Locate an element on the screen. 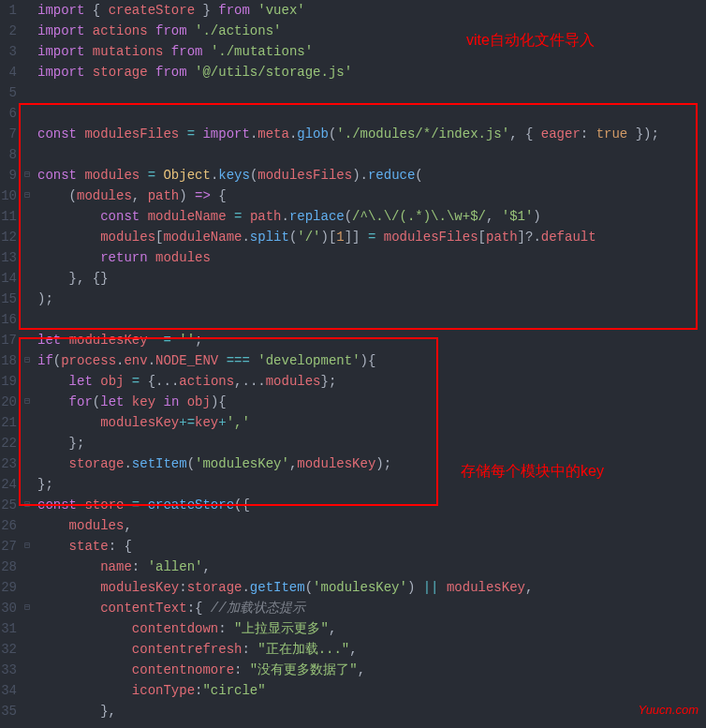 The height and width of the screenshot is (728, 706). line-number: 11 is located at coordinates (8, 216).